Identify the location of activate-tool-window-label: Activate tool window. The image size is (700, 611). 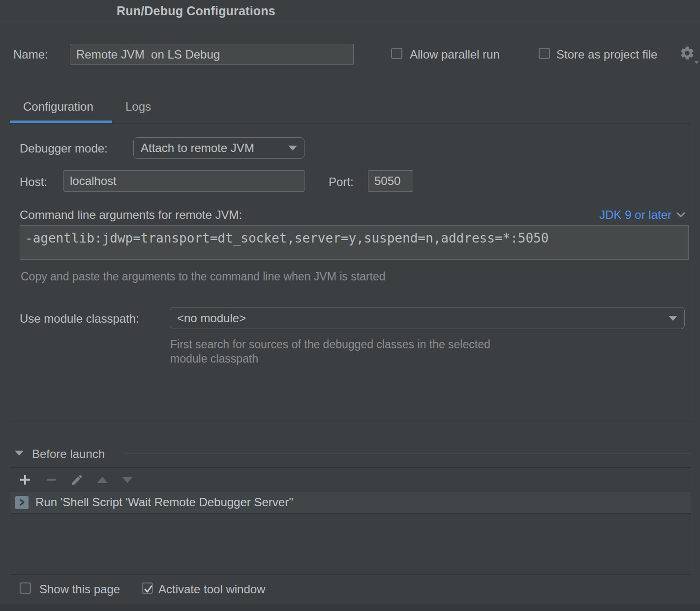
(212, 589).